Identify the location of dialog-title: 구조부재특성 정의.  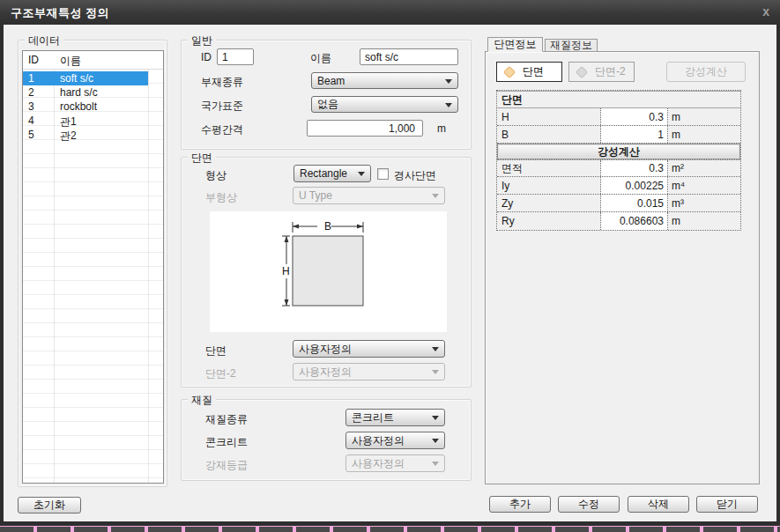
(60, 13).